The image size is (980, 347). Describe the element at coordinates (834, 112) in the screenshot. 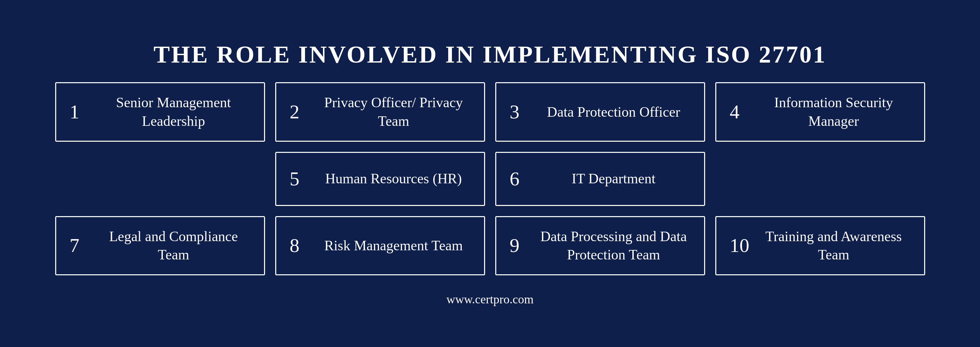

I see `card-4-label: Information Security Manager` at that location.